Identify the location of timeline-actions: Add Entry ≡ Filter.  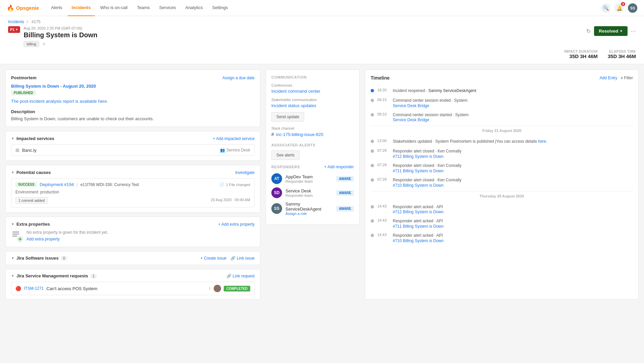
(616, 78).